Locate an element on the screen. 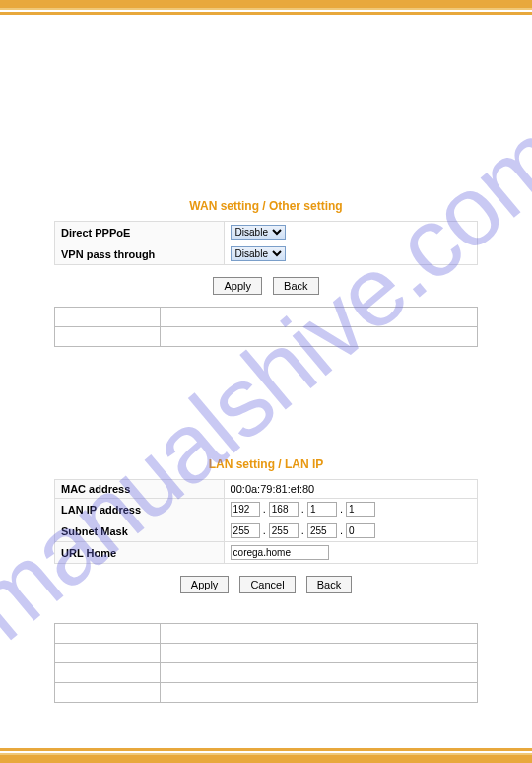  url-home-input is located at coordinates (280, 552).